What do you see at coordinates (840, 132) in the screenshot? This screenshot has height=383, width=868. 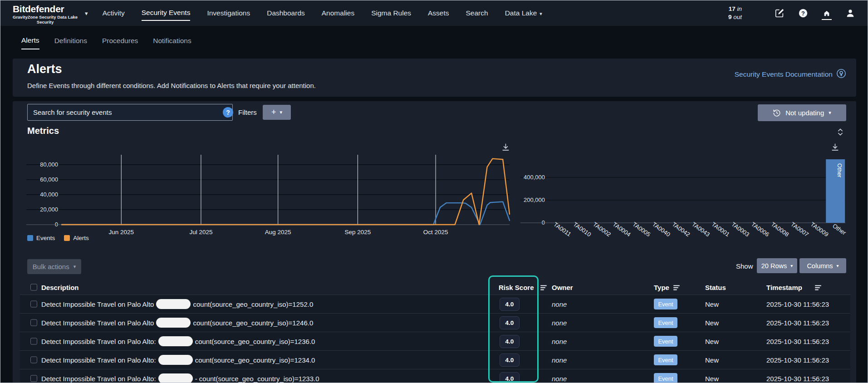 I see `collapse-metrics-icon` at bounding box center [840, 132].